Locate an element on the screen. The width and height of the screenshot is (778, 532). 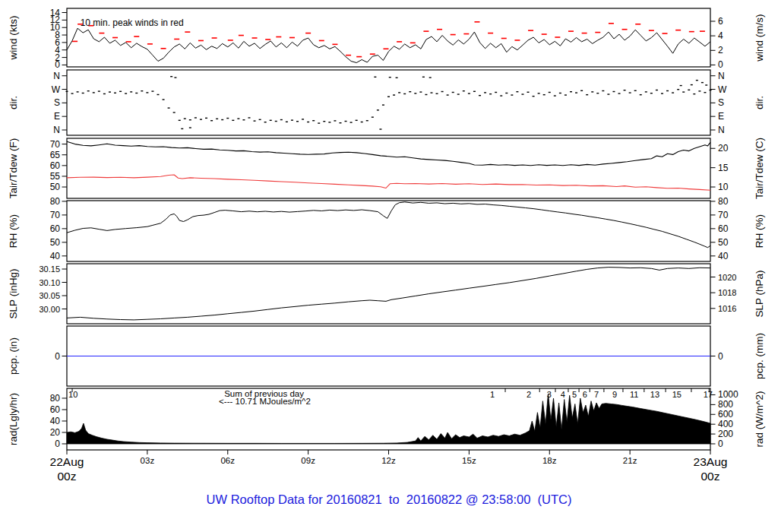
y-tick-label-right: 20 is located at coordinates (723, 148).